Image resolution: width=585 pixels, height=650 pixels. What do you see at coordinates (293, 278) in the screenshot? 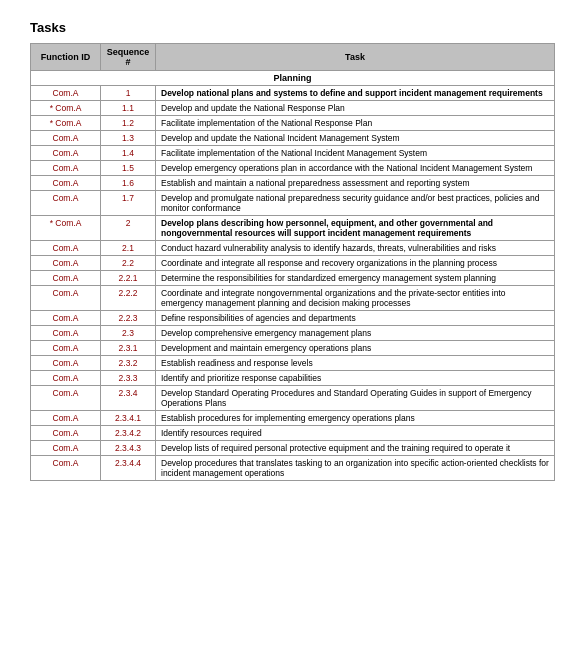
I see `table-row: Com.A2.2.1Determine the responsibilities…` at bounding box center [293, 278].